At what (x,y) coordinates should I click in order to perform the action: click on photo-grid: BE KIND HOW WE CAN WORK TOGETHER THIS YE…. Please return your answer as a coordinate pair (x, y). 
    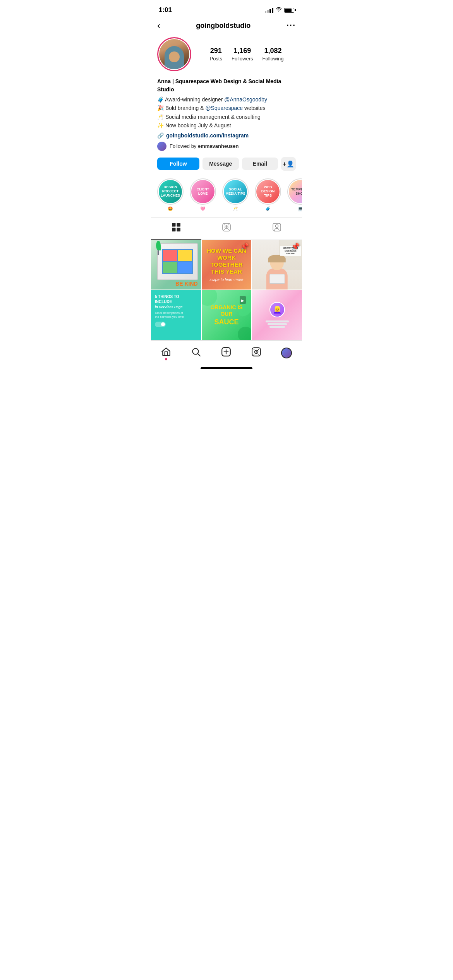
    Looking at the image, I should click on (226, 290).